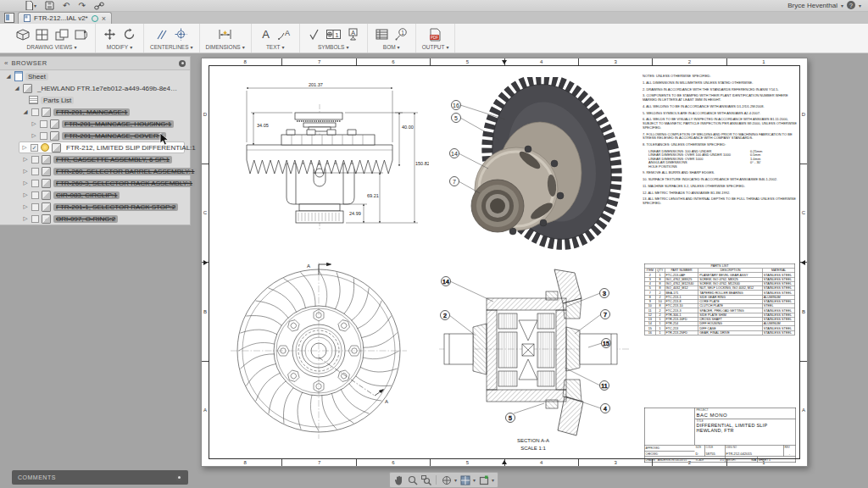 The width and height of the screenshot is (868, 488). Describe the element at coordinates (445, 315) in the screenshot. I see `balloon: 2` at that location.